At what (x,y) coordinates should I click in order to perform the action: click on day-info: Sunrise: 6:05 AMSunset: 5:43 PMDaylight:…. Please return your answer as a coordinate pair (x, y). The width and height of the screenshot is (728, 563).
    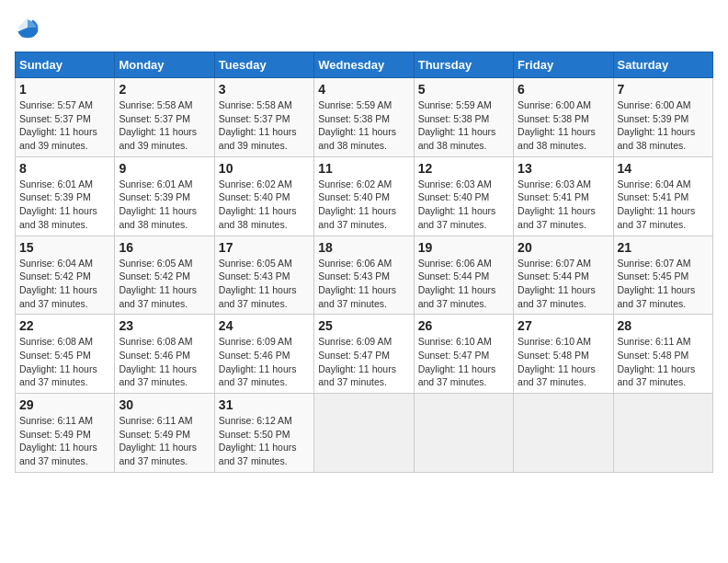
    Looking at the image, I should click on (257, 283).